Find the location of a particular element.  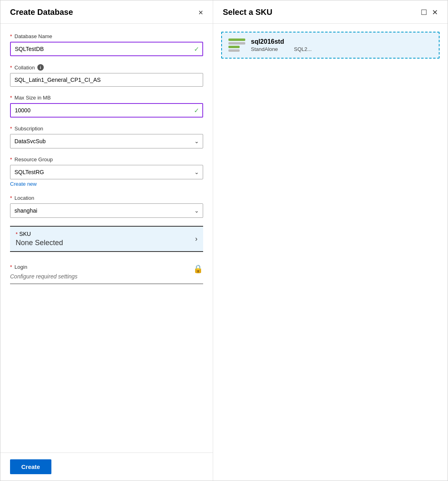

sku-icon-bar-gray1 is located at coordinates (237, 43).